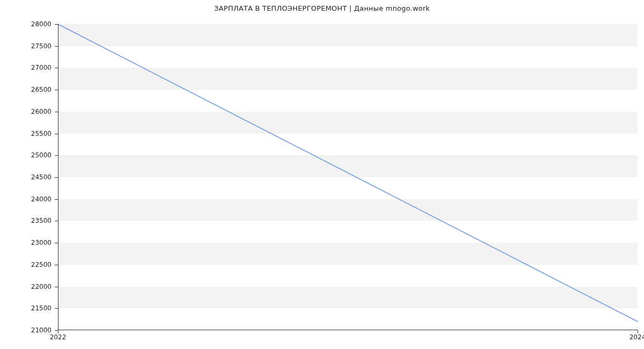 Image resolution: width=644 pixels, height=349 pixels. Describe the element at coordinates (41, 243) in the screenshot. I see `y-tick-label: 23000` at that location.